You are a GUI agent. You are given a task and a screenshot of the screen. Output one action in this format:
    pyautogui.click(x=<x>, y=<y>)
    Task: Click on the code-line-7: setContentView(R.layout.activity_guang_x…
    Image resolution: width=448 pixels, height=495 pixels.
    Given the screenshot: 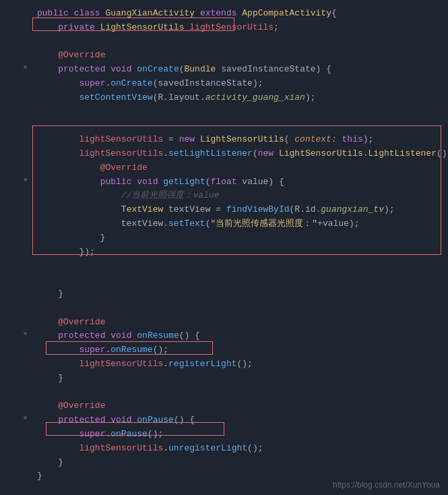 What is the action you would take?
    pyautogui.click(x=234, y=98)
    